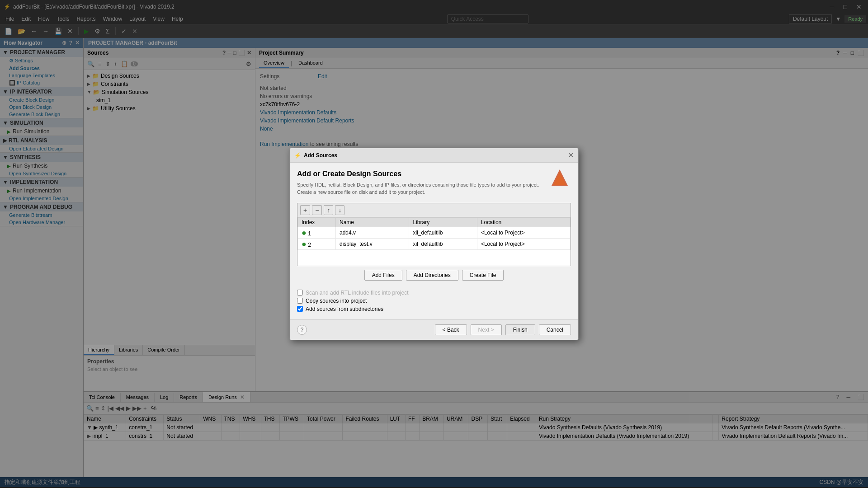  What do you see at coordinates (373, 244) in the screenshot?
I see `file2-name: display_test.v` at bounding box center [373, 244].